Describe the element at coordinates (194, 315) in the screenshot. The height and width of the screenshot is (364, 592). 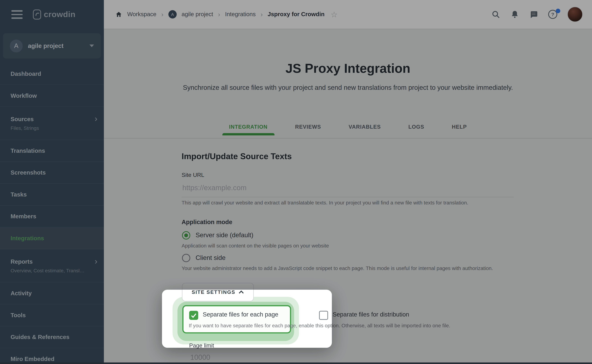
I see `checkmark-icon` at that location.